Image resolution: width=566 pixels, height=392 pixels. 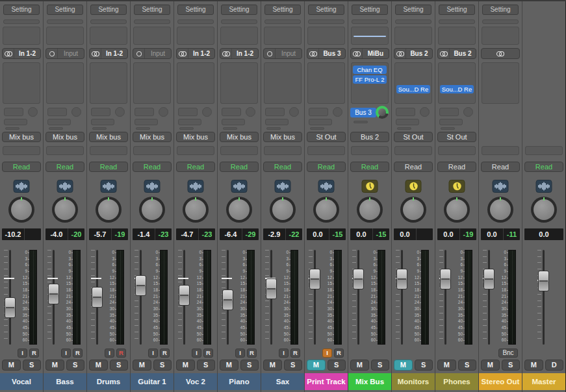 I want to click on bounce-button: Bnc, so click(x=508, y=353).